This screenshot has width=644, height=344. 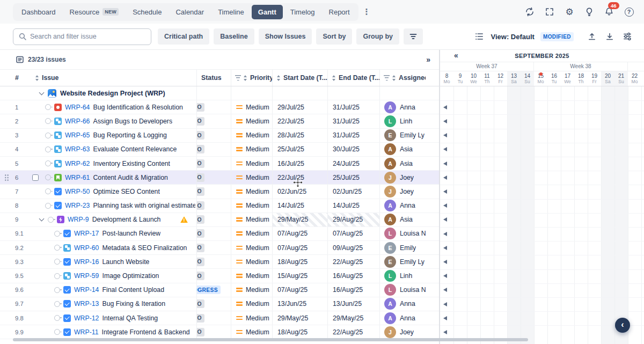 What do you see at coordinates (530, 12) in the screenshot?
I see `sync-icon` at bounding box center [530, 12].